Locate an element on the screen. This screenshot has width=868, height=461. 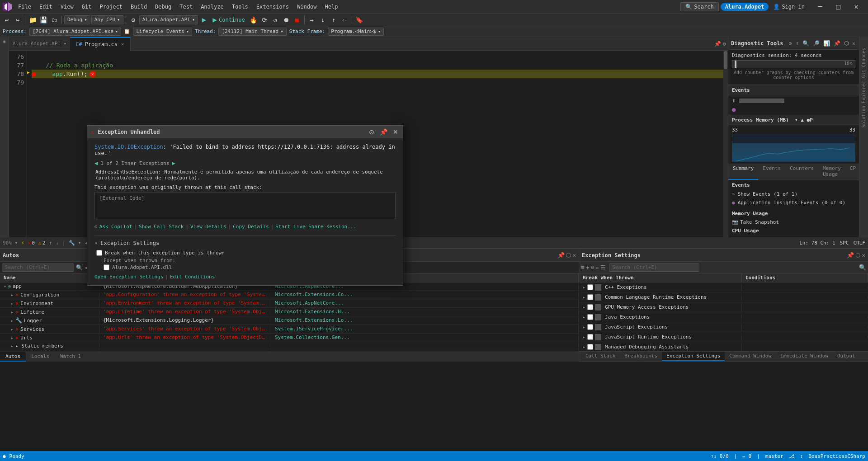
exc-toolbar-add-icon: + is located at coordinates (588, 268).